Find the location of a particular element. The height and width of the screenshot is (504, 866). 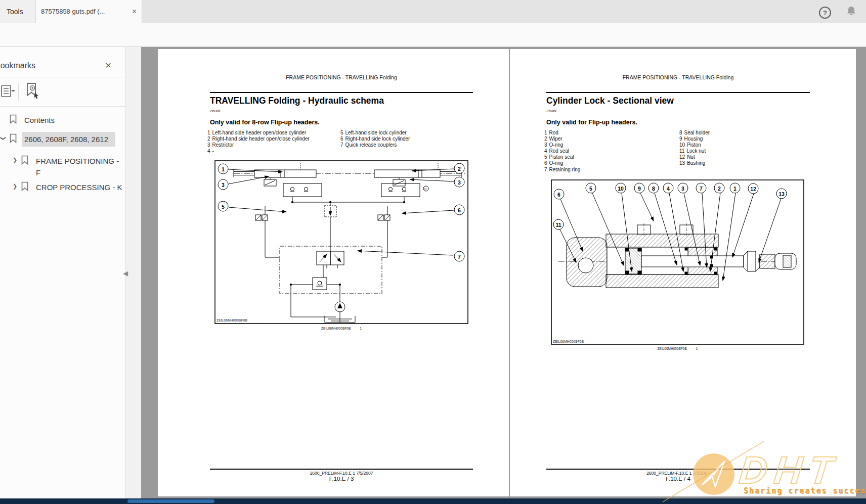

horizontal-scrollbar is located at coordinates (433, 501).